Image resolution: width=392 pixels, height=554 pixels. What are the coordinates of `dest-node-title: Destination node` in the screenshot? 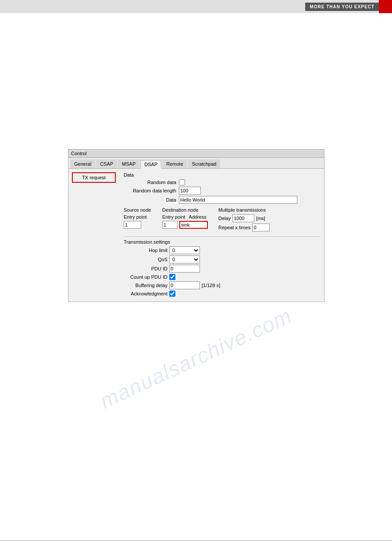 It's located at (189, 210).